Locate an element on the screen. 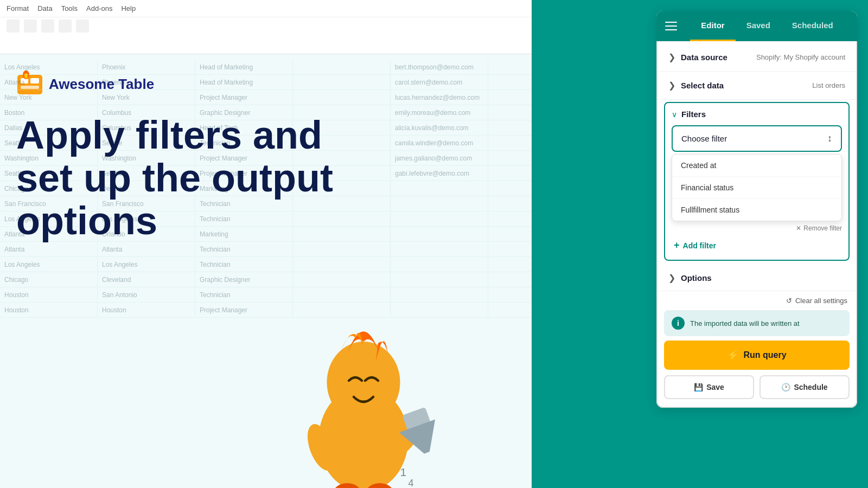 The image size is (868, 488). select-data-chevron: ❯ is located at coordinates (672, 86).